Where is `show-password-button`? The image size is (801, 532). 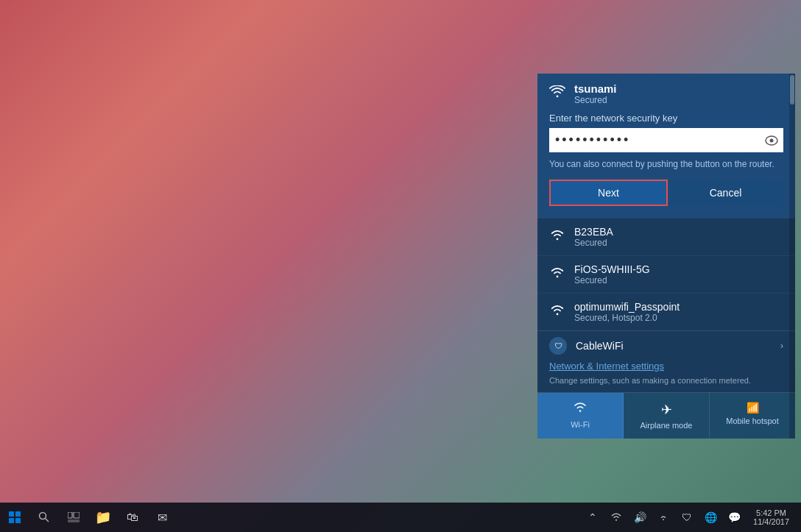
show-password-button is located at coordinates (772, 141).